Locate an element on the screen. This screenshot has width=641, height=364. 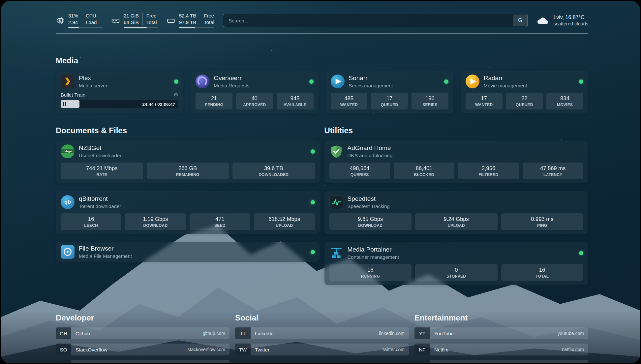
plex-now-playing: Bullet Train ⚙ 24:44 / 02:06:47 is located at coordinates (119, 100).